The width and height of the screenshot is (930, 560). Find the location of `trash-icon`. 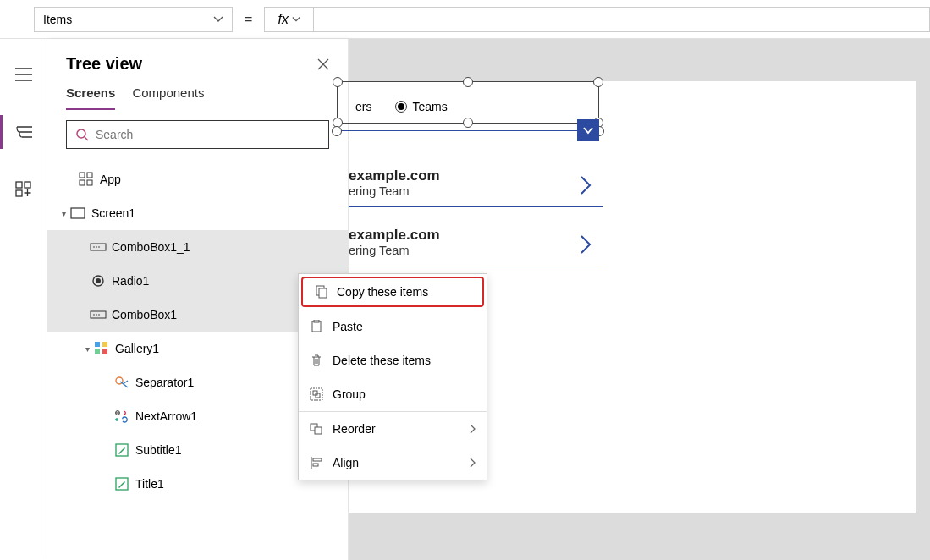

trash-icon is located at coordinates (316, 360).